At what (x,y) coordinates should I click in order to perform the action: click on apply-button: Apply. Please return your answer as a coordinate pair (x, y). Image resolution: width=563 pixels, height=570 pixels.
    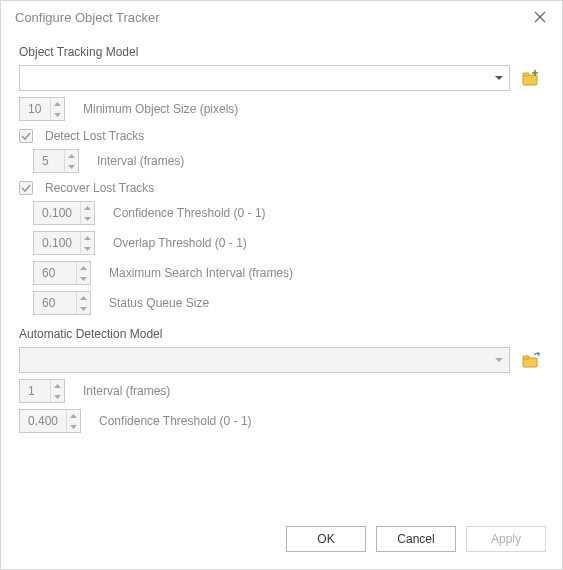
    Looking at the image, I should click on (506, 539).